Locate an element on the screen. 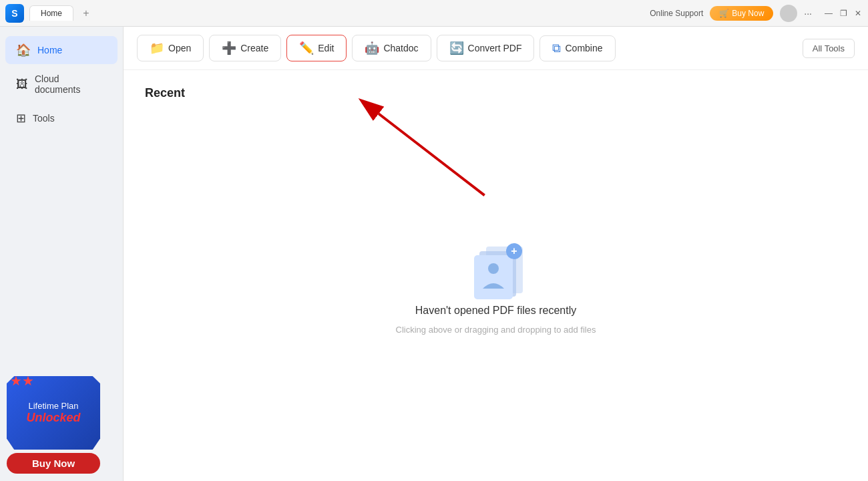  window-controls: — ❐ ✕ is located at coordinates (843, 13).